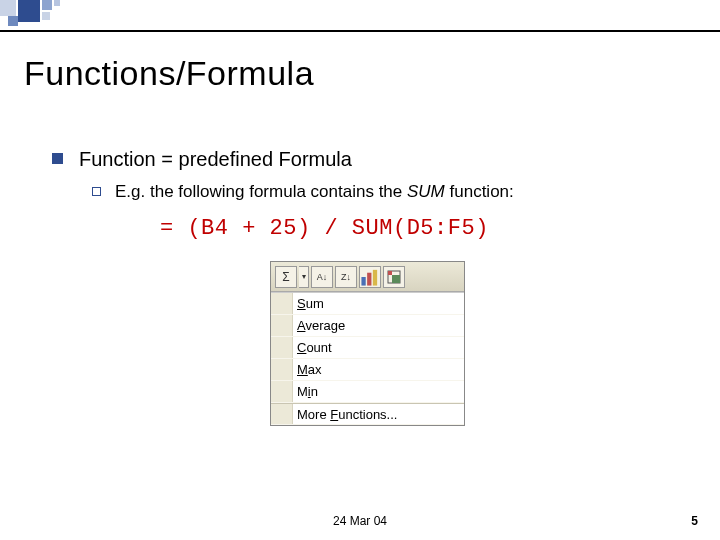  I want to click on page-number: 5, so click(694, 521).